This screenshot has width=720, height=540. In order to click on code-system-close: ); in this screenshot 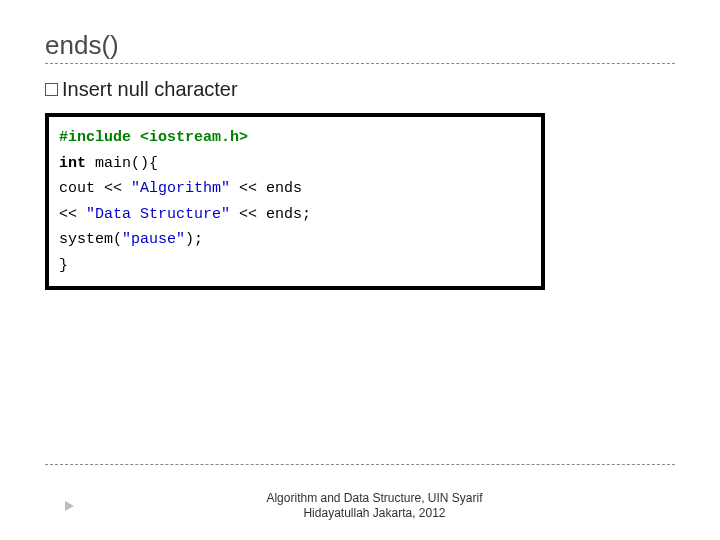, I will do `click(194, 240)`.